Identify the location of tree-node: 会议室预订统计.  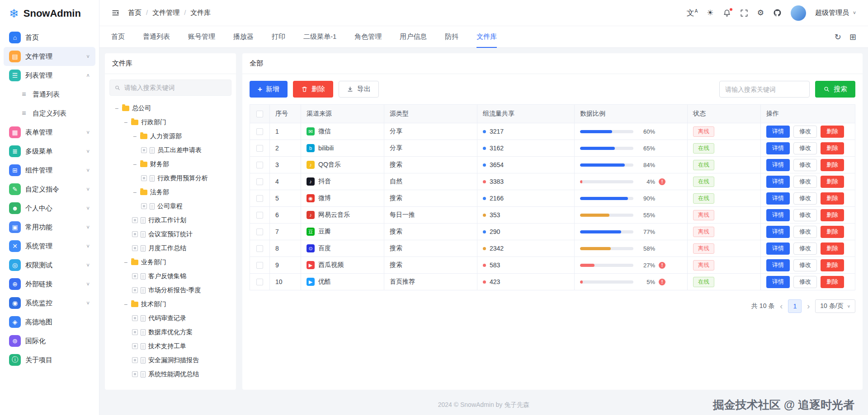
(170, 234).